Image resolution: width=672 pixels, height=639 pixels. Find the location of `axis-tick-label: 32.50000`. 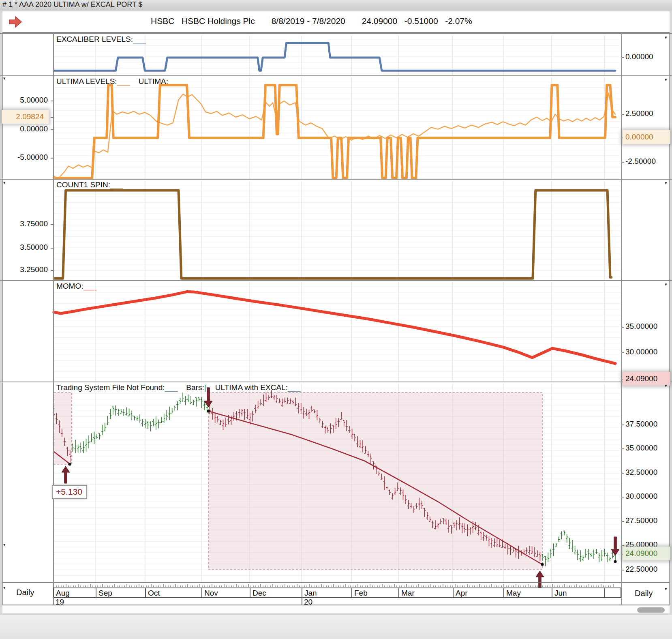

axis-tick-label: 32.50000 is located at coordinates (641, 472).